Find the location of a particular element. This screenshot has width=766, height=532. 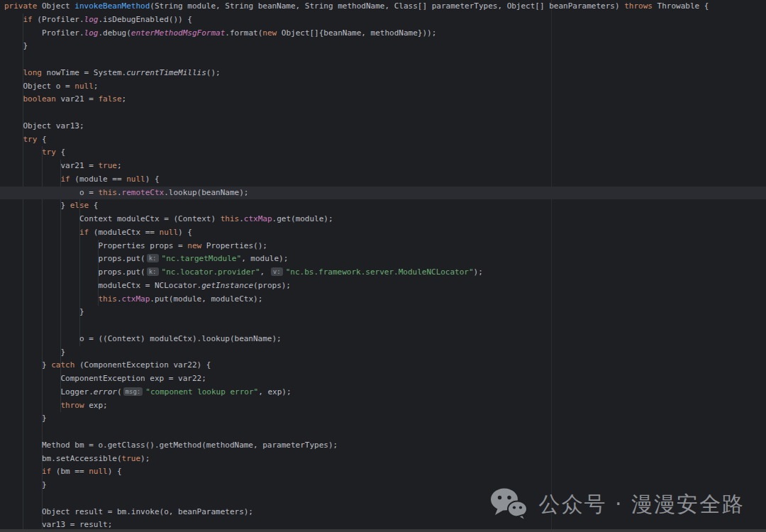

inlay-hint: v: is located at coordinates (277, 272).